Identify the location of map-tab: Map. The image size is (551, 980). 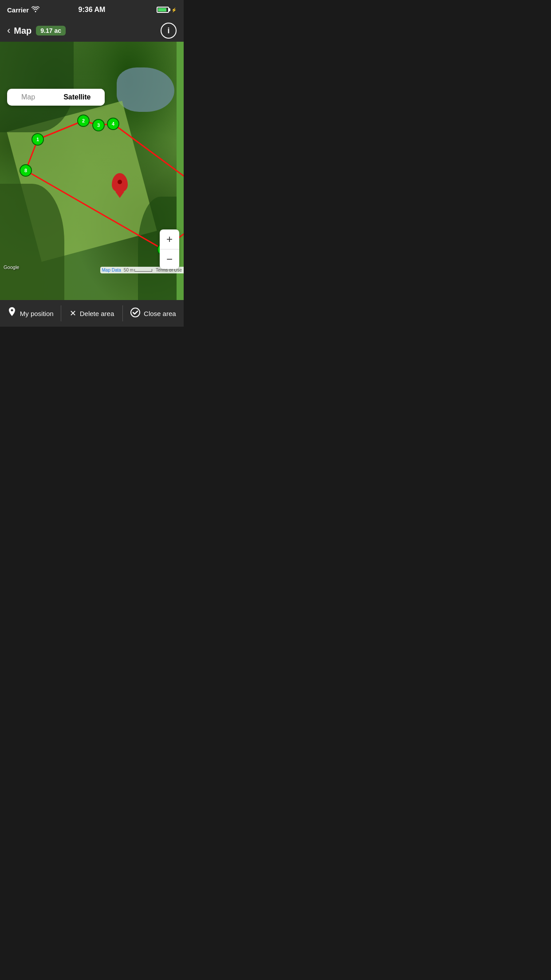
(28, 97).